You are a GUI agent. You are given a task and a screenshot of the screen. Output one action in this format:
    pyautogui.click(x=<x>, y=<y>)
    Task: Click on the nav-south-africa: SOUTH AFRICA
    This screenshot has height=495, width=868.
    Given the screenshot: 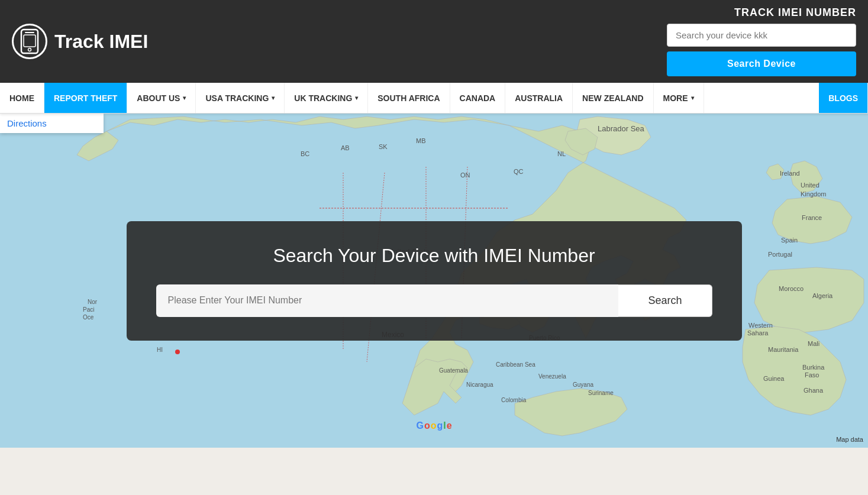 What is the action you would take?
    pyautogui.click(x=409, y=98)
    